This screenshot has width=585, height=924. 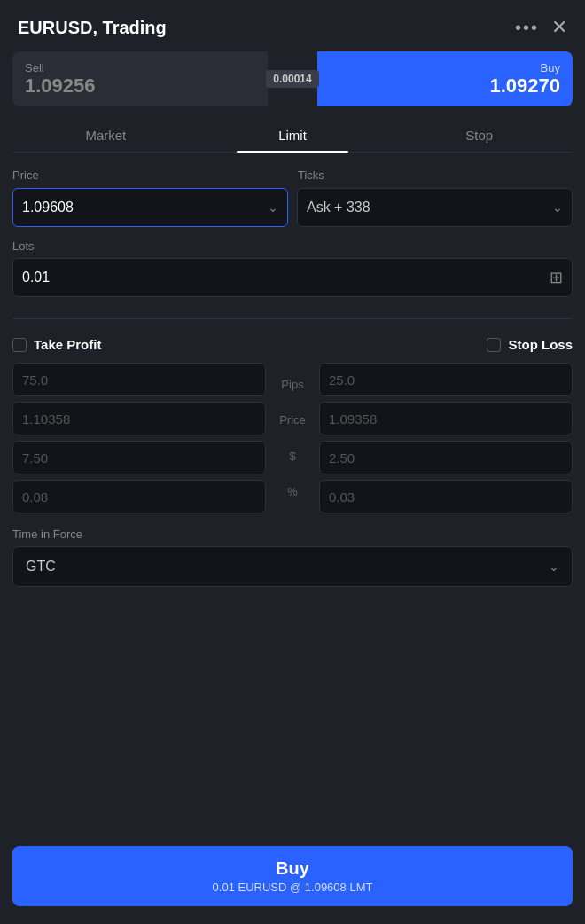 I want to click on buy-label: Buy, so click(x=550, y=67).